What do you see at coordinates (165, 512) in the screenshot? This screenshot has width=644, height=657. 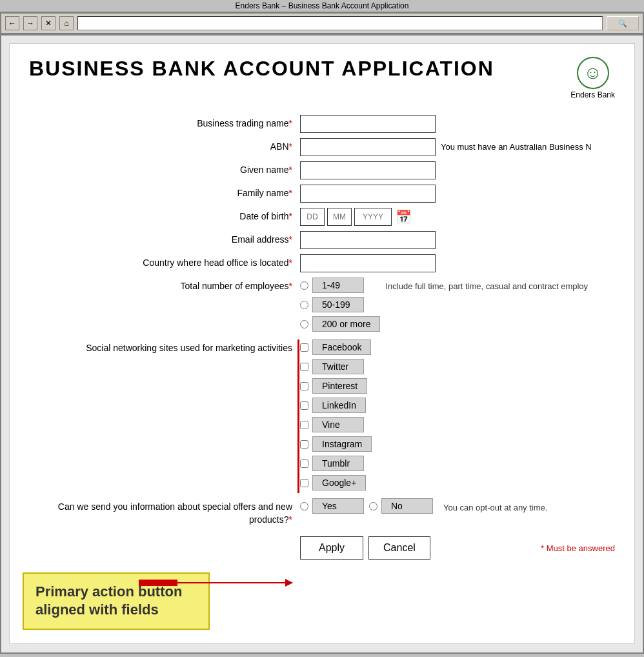 I see `special-offers-label: Can we send you information about specia…` at bounding box center [165, 512].